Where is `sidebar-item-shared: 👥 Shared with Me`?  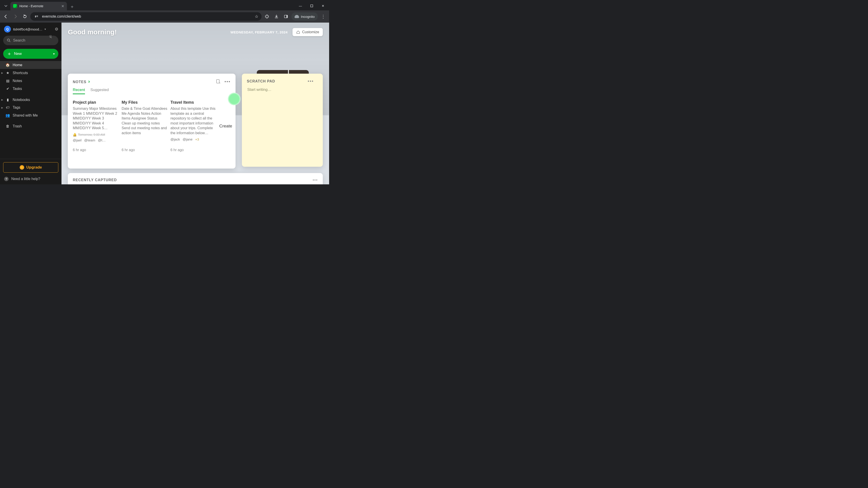 sidebar-item-shared: 👥 Shared with Me is located at coordinates (31, 115).